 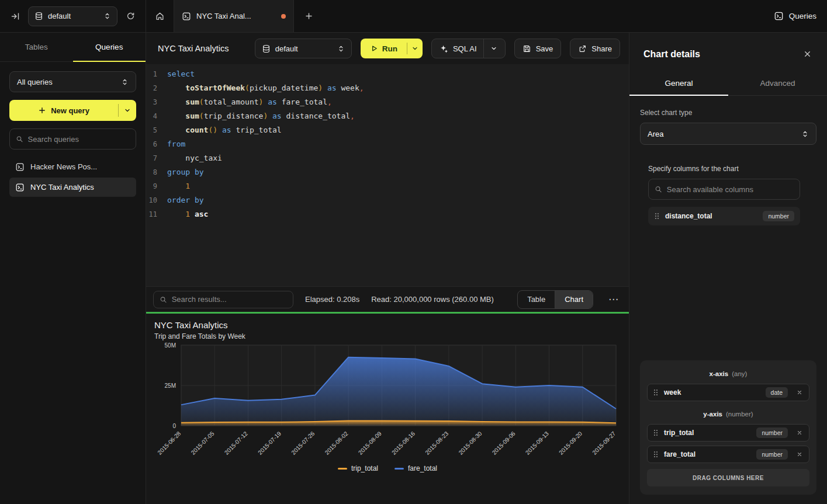 What do you see at coordinates (224, 130) in the screenshot?
I see `code-text: count() as trip_total` at bounding box center [224, 130].